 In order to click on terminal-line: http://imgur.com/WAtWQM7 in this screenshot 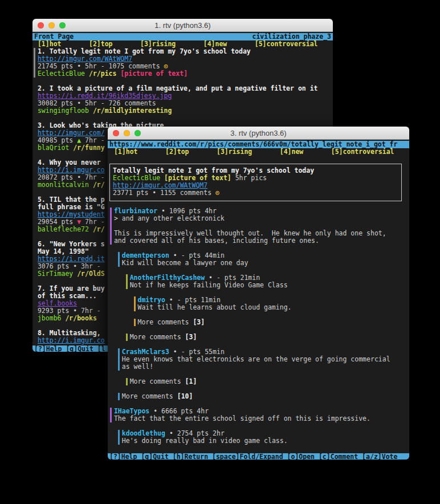, I will do `click(257, 186)`.